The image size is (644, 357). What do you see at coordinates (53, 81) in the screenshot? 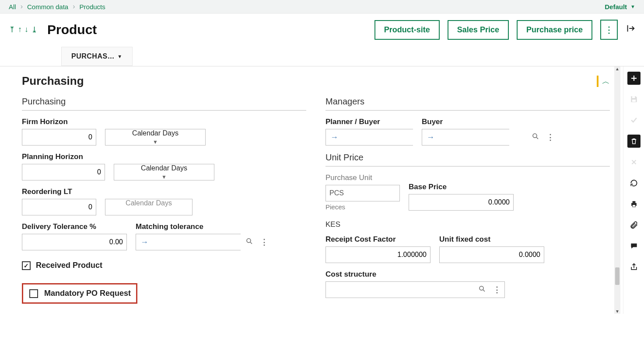
I see `section-title: Purchasing` at bounding box center [53, 81].